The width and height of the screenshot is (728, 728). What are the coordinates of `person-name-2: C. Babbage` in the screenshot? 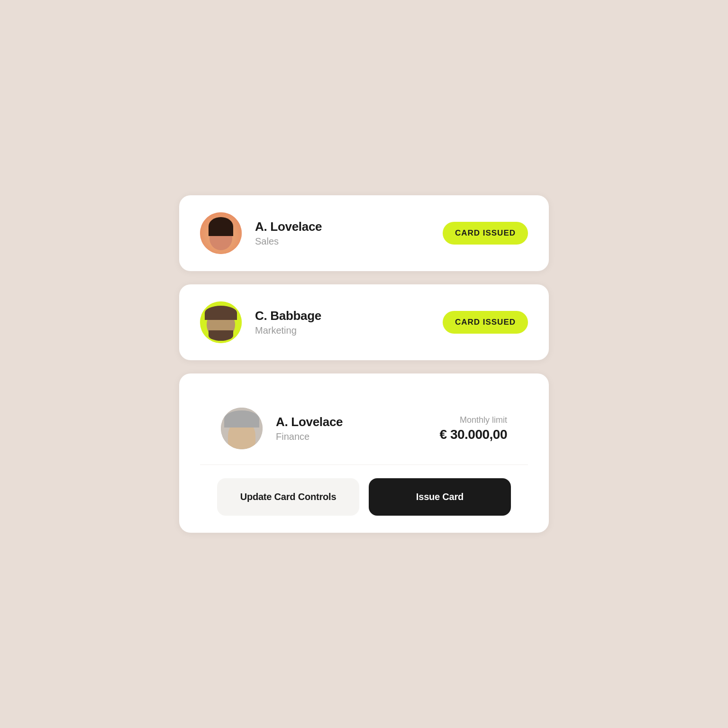 It's located at (288, 316).